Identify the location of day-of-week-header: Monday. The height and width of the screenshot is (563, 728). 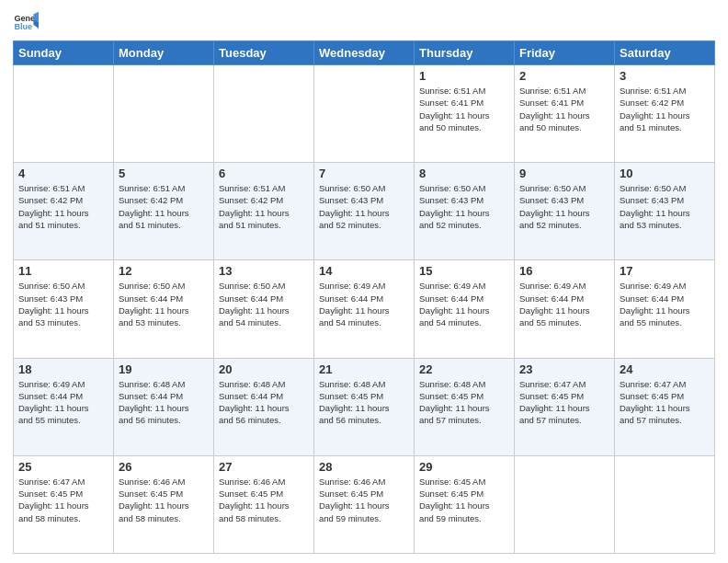
(164, 53).